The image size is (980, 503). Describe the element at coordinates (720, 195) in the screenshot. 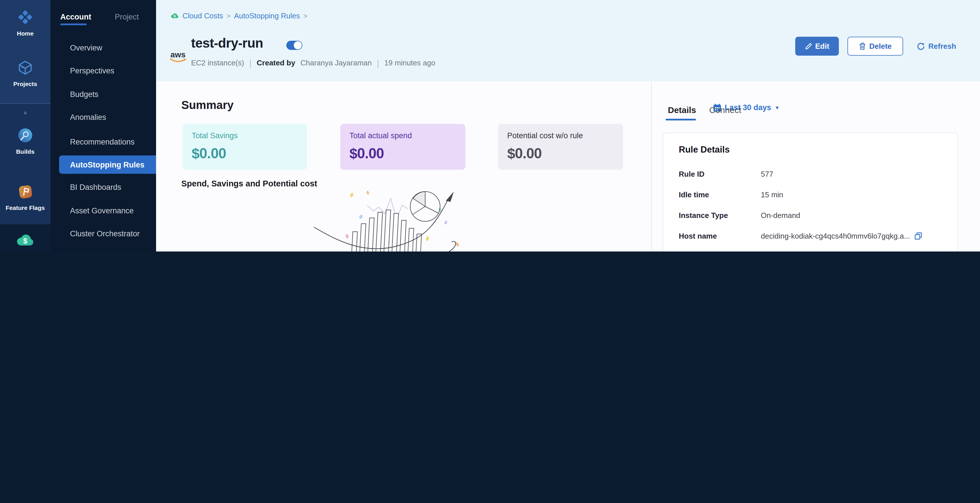

I see `row-label: Idle time` at that location.